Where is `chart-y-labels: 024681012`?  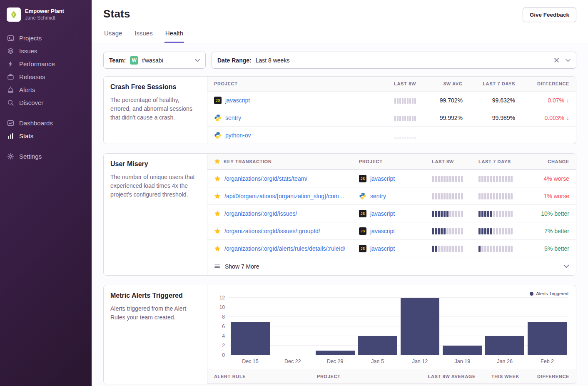 chart-y-labels: 024681012 is located at coordinates (222, 326).